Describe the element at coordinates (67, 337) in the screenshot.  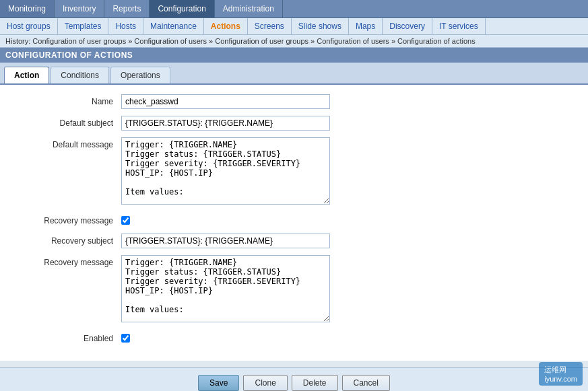
I see `enabled-label: Enabled` at that location.